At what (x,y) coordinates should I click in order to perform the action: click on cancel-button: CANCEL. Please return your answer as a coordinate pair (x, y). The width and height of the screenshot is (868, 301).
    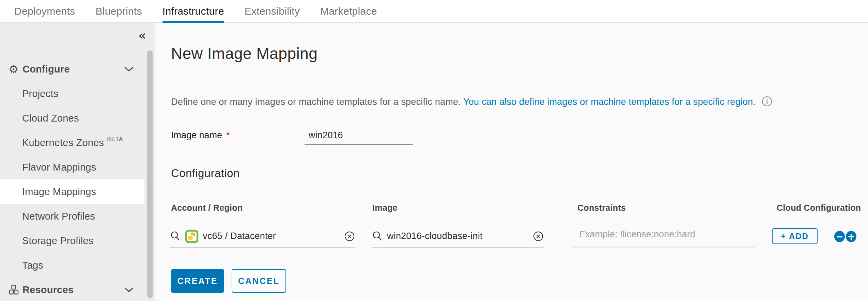
    Looking at the image, I should click on (259, 281).